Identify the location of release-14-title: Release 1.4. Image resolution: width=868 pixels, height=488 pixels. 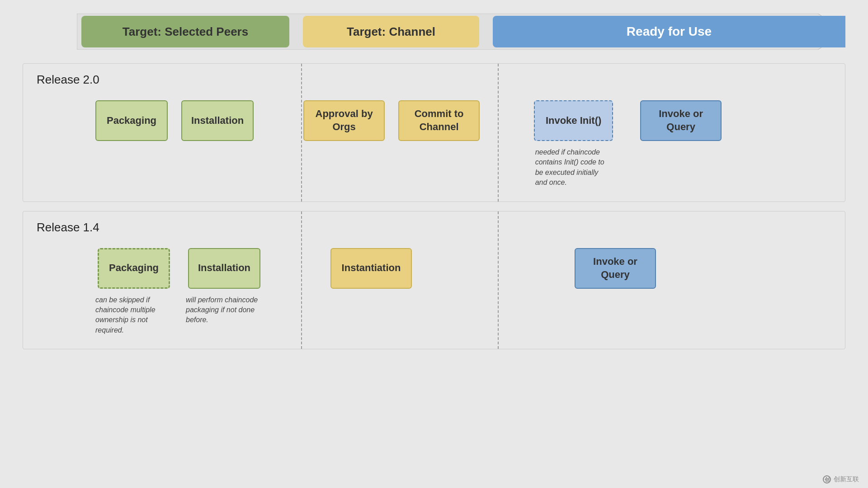
(434, 228).